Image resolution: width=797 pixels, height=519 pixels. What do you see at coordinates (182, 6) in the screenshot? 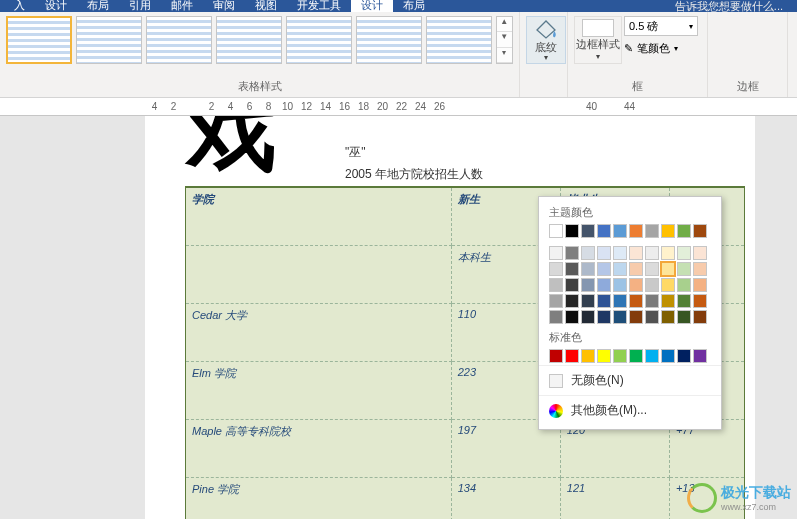
I see `tab-mailings: 邮件` at bounding box center [182, 6].